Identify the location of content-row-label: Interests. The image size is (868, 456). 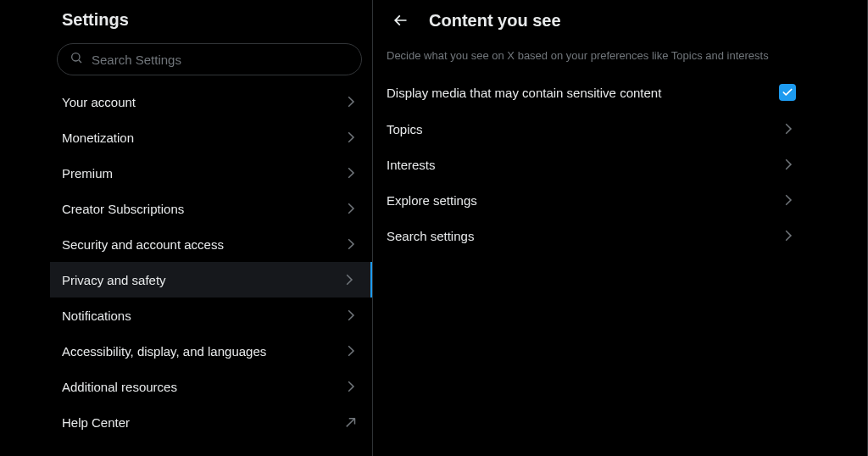
(411, 164).